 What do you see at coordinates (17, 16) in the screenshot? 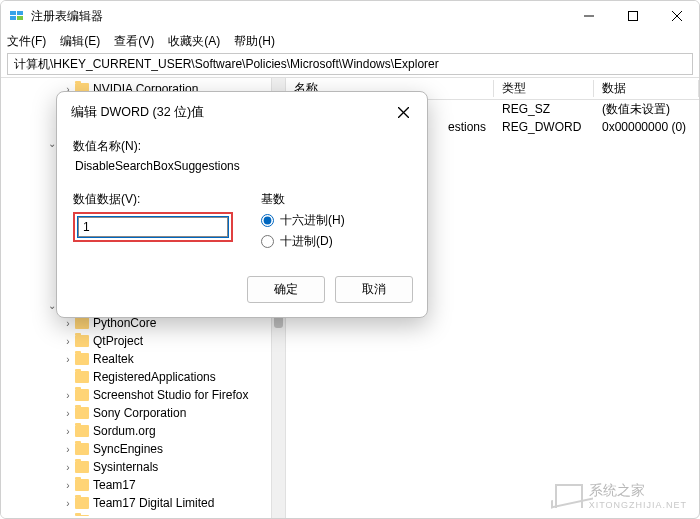
I see `regedit-icon` at bounding box center [17, 16].